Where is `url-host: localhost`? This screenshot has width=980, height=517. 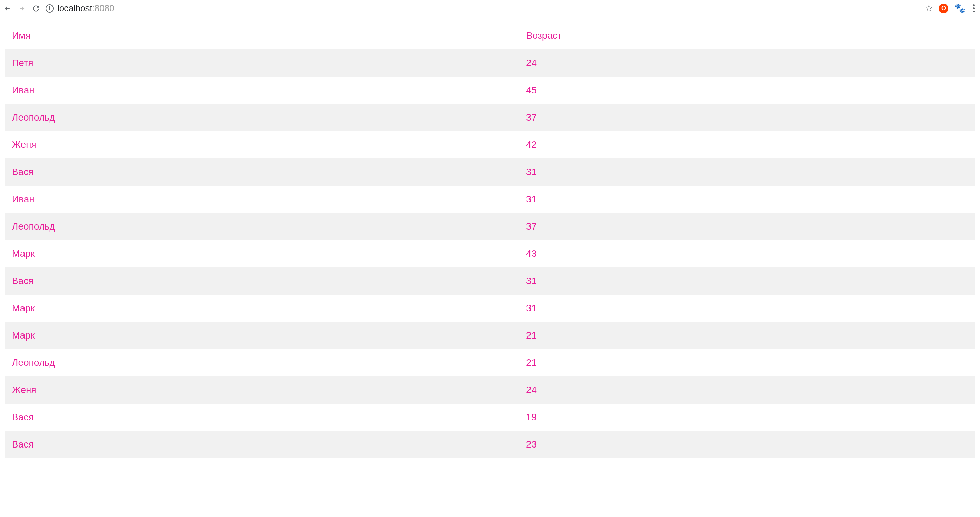 url-host: localhost is located at coordinates (75, 8).